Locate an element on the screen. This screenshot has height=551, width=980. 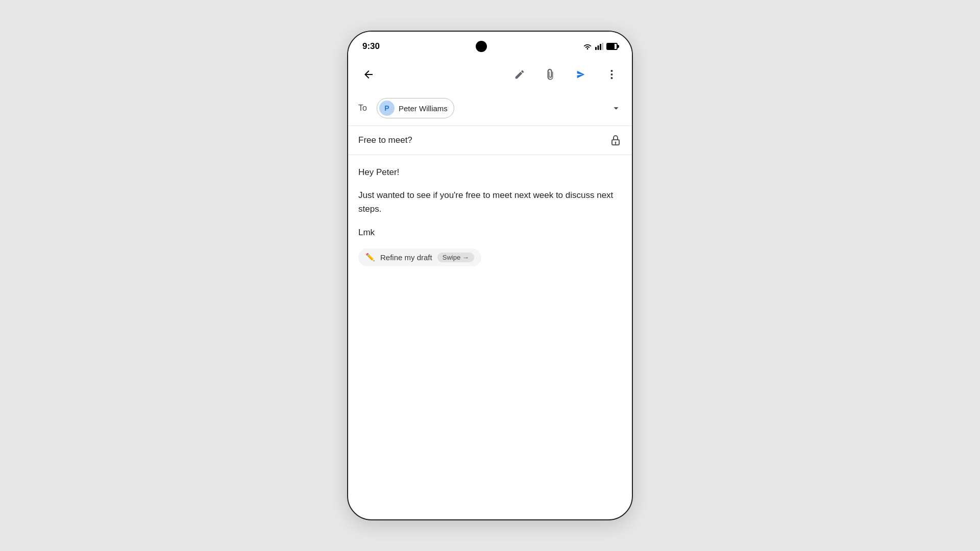
subject-field: Free to meet? is located at coordinates (490, 141).